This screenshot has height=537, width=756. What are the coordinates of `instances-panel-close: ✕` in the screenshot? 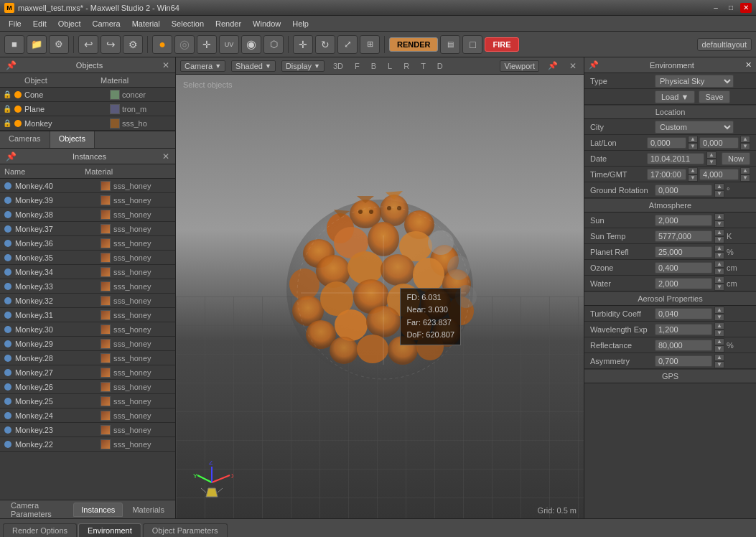 It's located at (166, 157).